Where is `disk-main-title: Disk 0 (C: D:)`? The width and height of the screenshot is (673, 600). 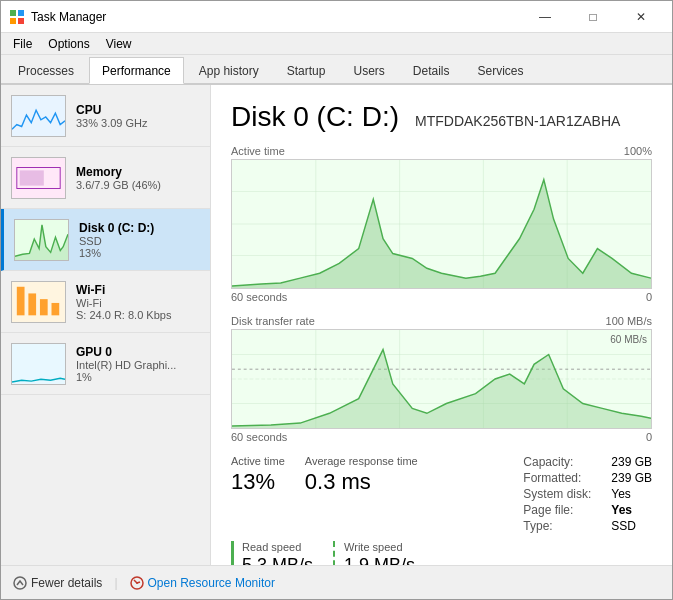
disk-main-title: Disk 0 (C: D:) is located at coordinates (315, 117).